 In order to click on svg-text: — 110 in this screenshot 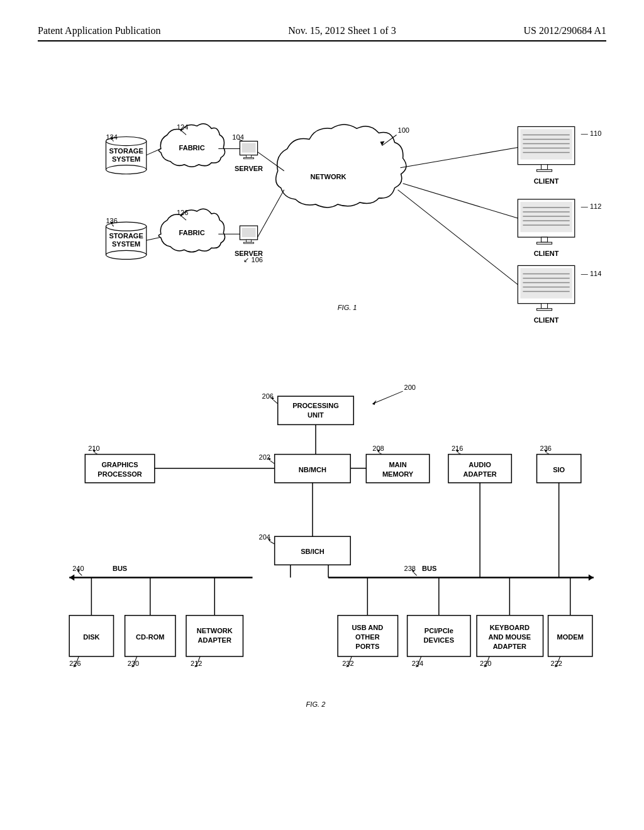, I will do `click(591, 133)`.